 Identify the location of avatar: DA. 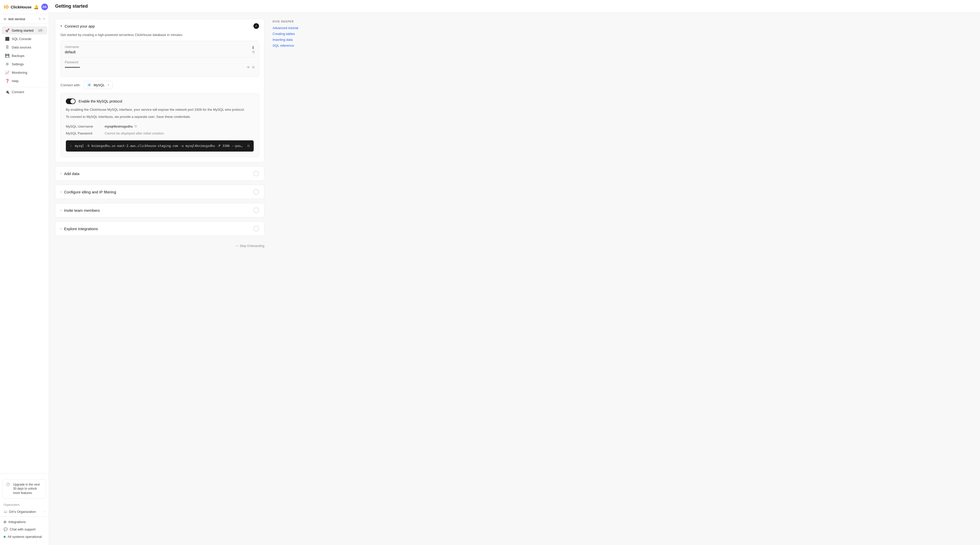
(45, 7).